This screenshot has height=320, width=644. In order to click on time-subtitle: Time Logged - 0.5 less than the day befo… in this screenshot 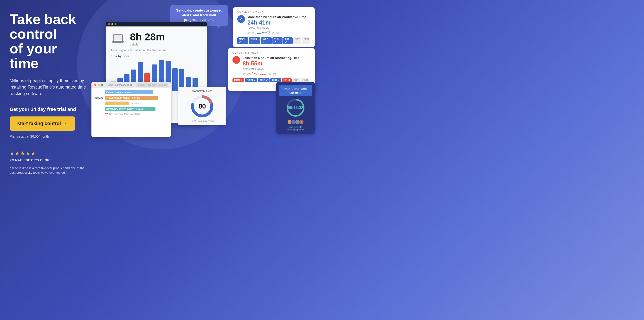, I will do `click(156, 50)`.